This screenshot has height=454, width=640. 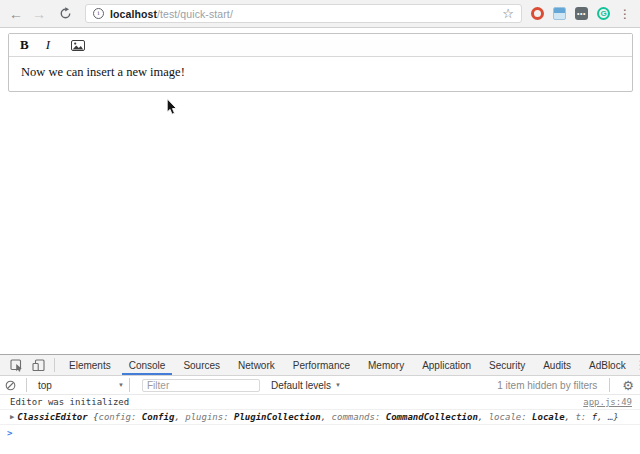 I want to click on insert-image-button, so click(x=78, y=46).